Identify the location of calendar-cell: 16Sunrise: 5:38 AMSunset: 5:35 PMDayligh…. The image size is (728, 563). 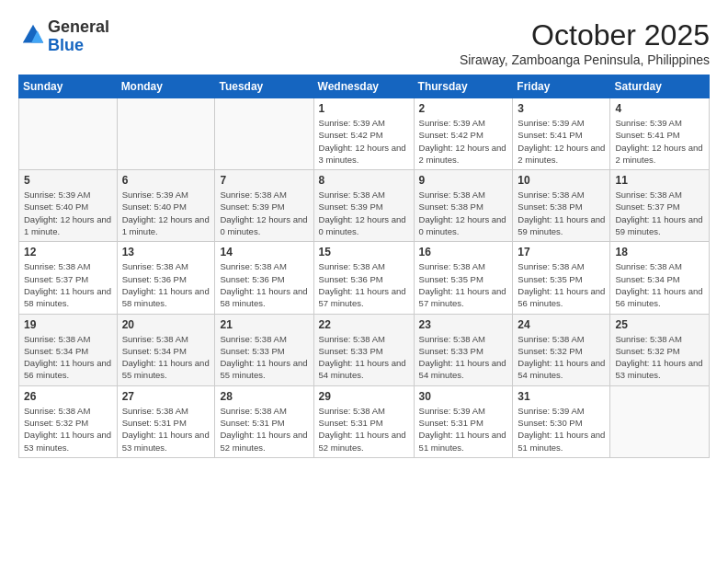
(463, 278).